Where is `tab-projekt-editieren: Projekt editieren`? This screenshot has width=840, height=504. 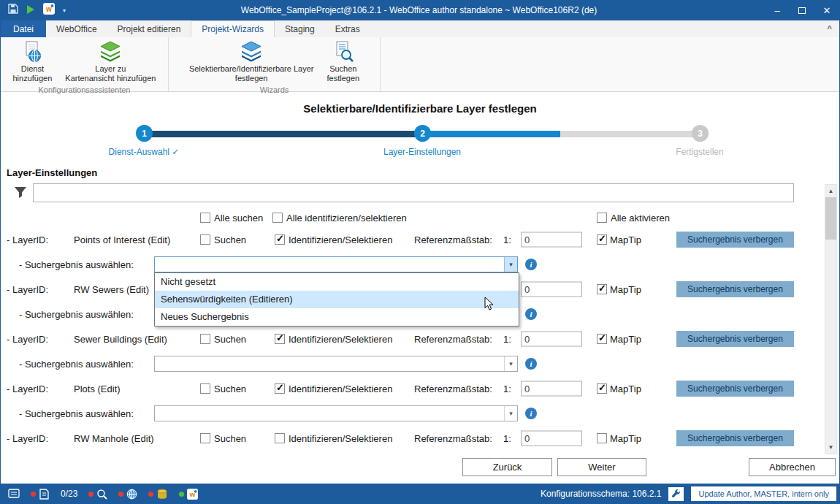 tab-projekt-editieren: Projekt editieren is located at coordinates (149, 29).